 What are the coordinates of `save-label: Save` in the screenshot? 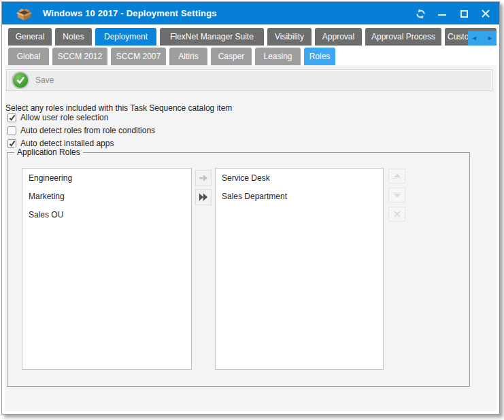 It's located at (45, 80).